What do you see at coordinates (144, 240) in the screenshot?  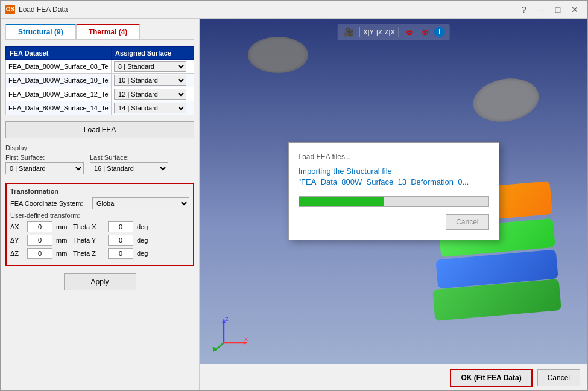 I see `theta-unit-label-ΔY: deg` at bounding box center [144, 240].